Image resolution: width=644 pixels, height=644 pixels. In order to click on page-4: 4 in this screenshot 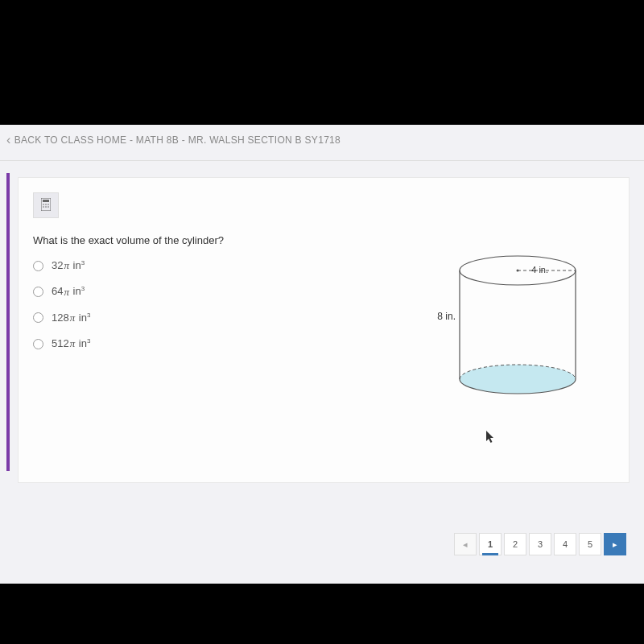, I will do `click(565, 544)`.